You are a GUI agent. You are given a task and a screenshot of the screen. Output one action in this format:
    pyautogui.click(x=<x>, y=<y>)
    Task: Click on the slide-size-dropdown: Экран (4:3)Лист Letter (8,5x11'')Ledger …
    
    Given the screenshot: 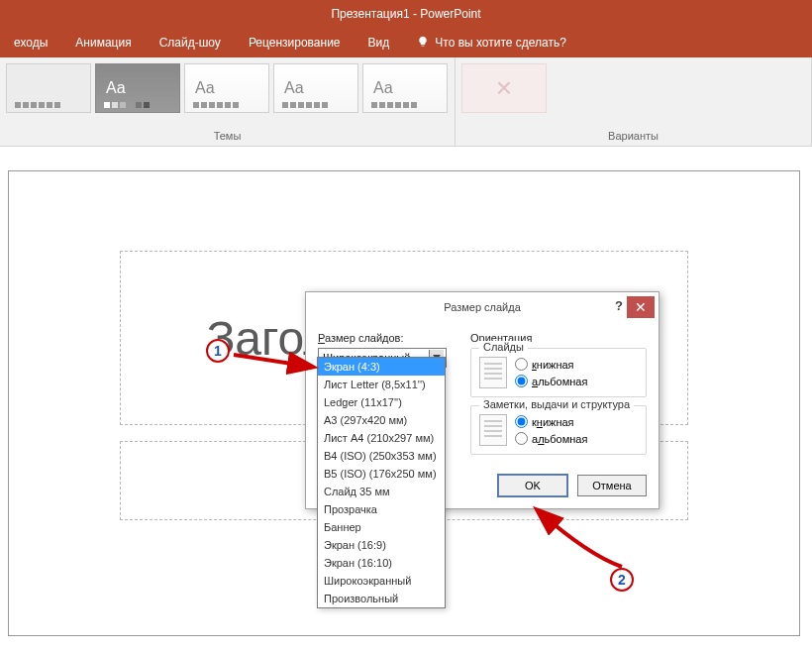 What is the action you would take?
    pyautogui.click(x=381, y=483)
    